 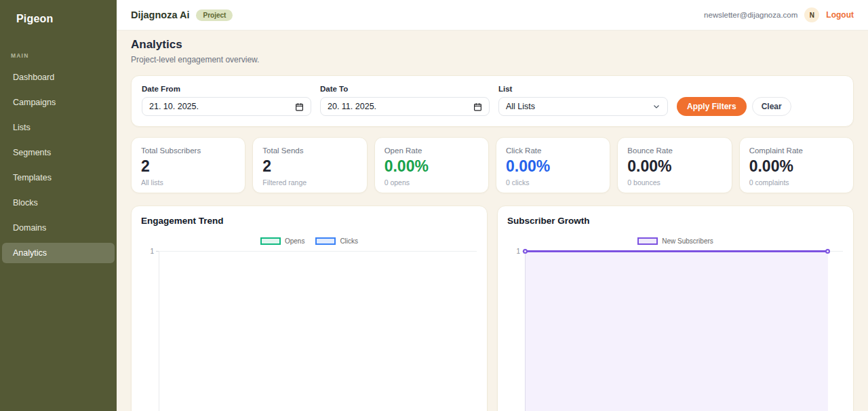 I want to click on sidebar-item-dashboard: Dashboard, so click(x=58, y=77).